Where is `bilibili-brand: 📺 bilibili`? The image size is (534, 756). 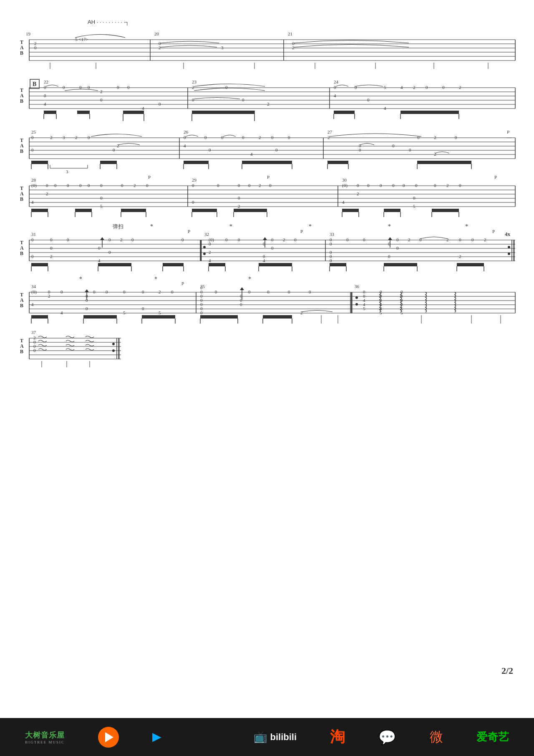
bilibili-brand: 📺 bilibili is located at coordinates (275, 737).